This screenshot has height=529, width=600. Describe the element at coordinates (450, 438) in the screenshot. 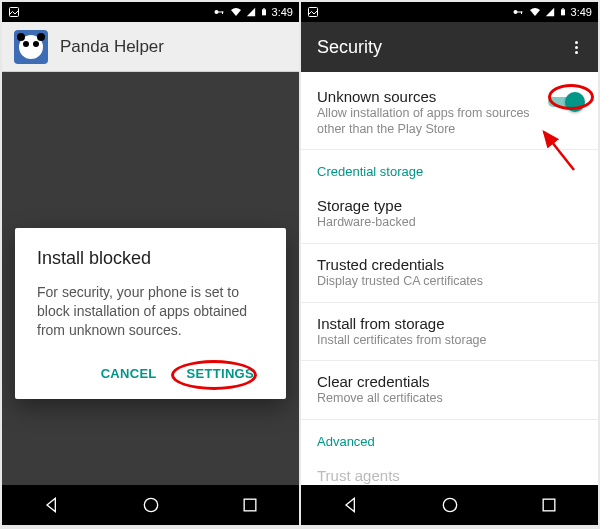

I see `advanced-header: Advanced` at that location.